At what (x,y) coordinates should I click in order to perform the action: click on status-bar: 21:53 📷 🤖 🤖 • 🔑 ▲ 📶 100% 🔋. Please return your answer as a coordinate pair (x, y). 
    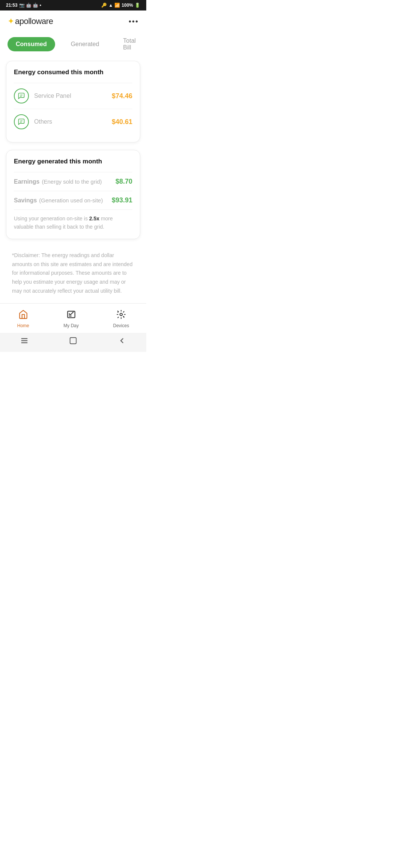
    Looking at the image, I should click on (73, 5).